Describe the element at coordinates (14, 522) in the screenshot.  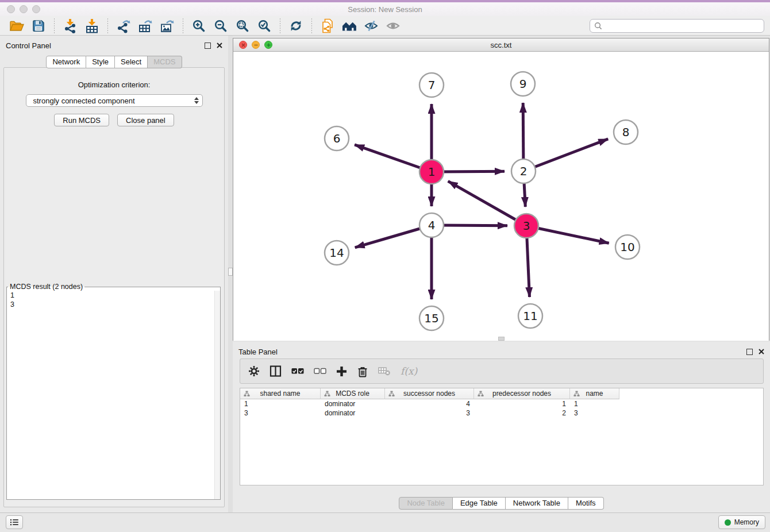
I see `task-history-button` at that location.